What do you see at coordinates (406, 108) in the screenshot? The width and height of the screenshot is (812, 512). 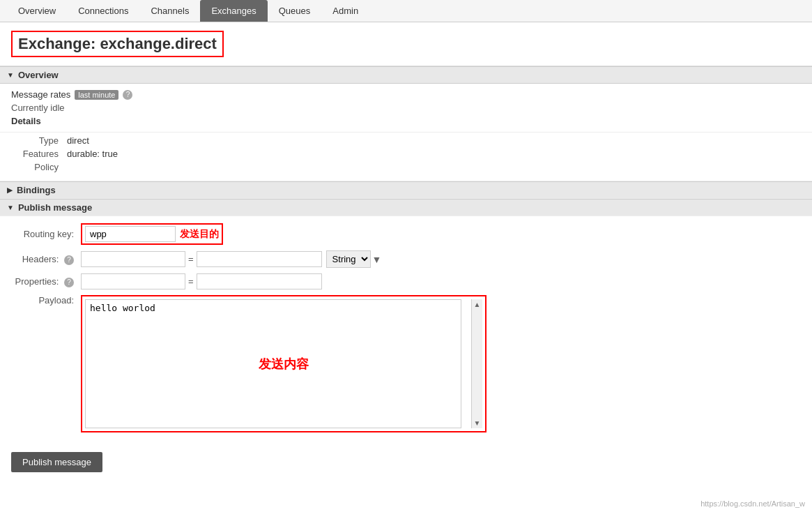 I see `overview-content: Message rates last minute ? Currently id…` at bounding box center [406, 108].